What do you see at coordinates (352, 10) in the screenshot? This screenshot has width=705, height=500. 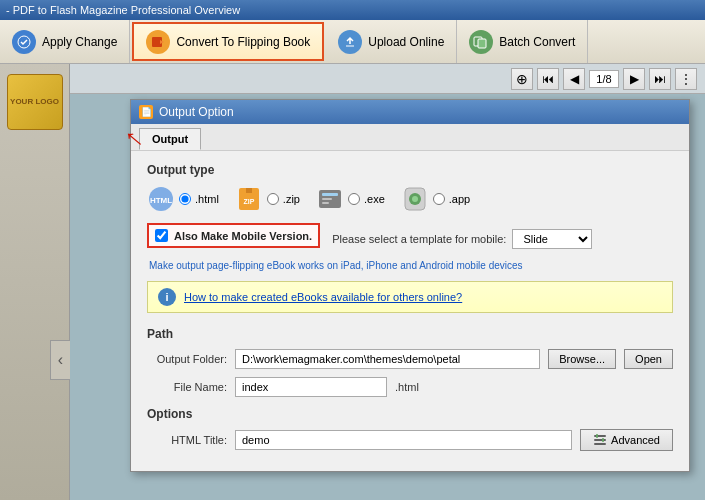 I see `title-bar: - PDF to Flash Magazine Professional Ove…` at bounding box center [352, 10].